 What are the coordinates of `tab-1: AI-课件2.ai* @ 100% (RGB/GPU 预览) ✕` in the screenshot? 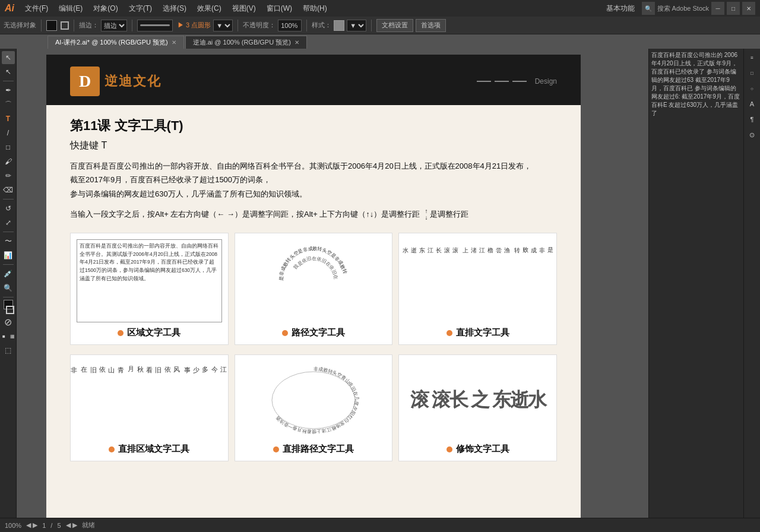 It's located at (116, 42).